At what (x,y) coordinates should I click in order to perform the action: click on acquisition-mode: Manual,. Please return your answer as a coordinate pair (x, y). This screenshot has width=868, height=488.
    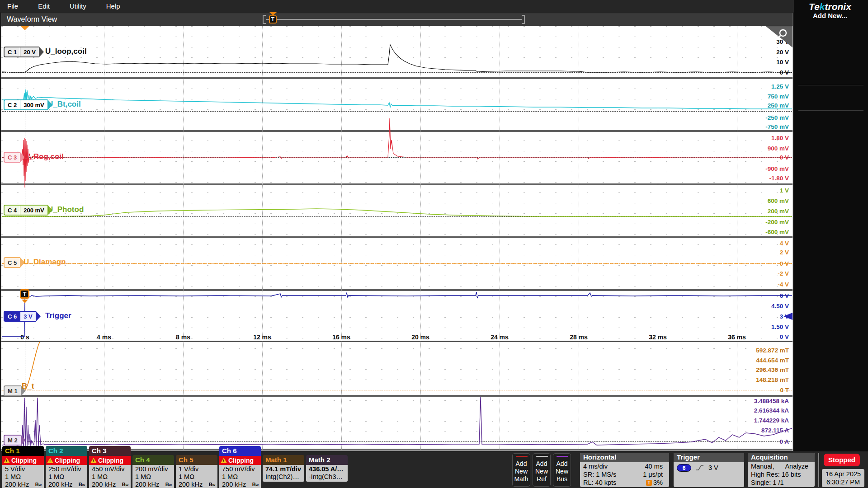
    Looking at the image, I should click on (763, 466).